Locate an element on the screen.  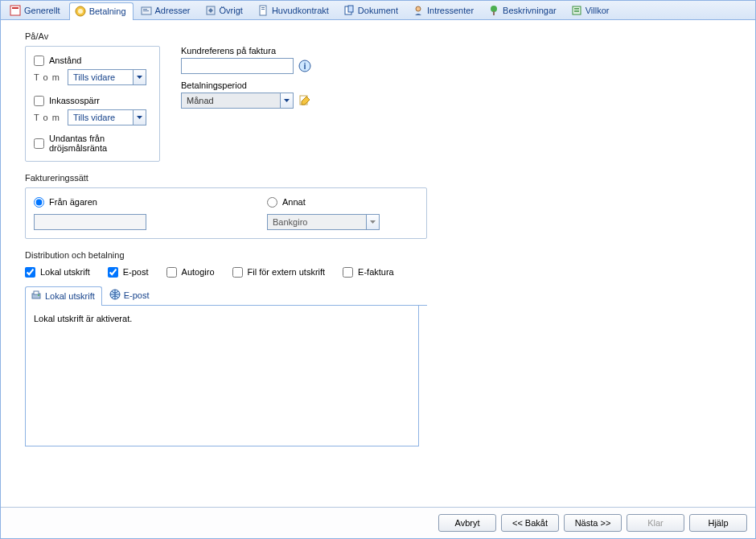
klar-button: Klar is located at coordinates (655, 523).